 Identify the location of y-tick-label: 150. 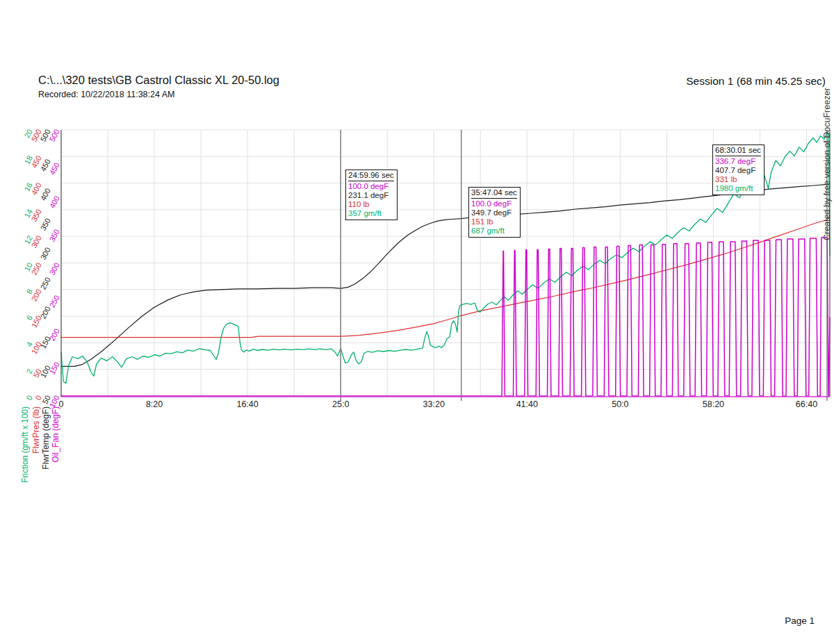
(54, 368).